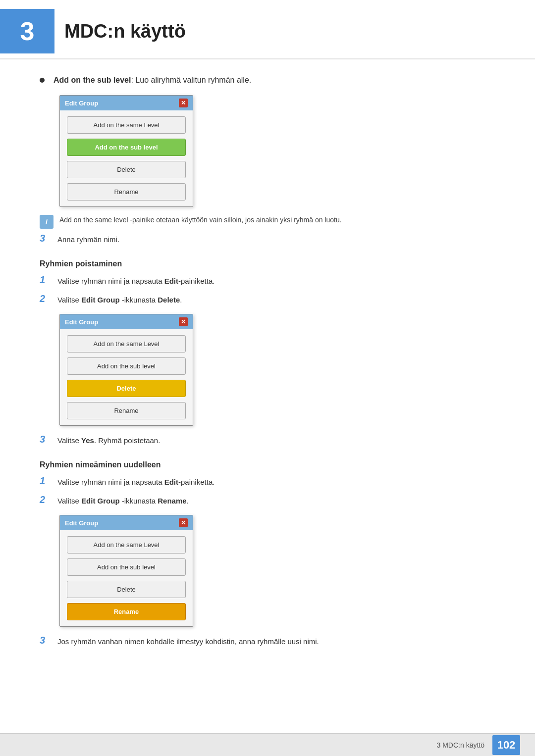  What do you see at coordinates (126, 169) in the screenshot?
I see `dialog1-btn-delete: Delete` at bounding box center [126, 169].